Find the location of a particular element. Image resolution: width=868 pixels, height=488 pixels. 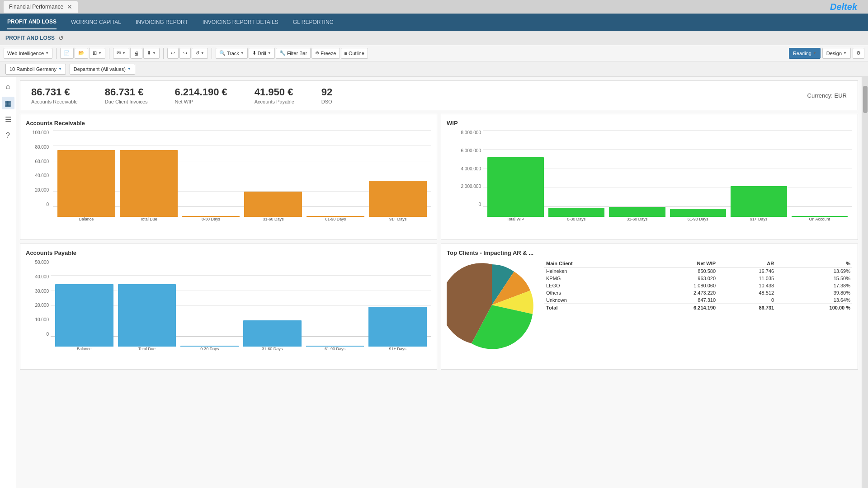

kpi-row: 86.731 € Accounts Receivable 86.731 € Du… is located at coordinates (439, 95).